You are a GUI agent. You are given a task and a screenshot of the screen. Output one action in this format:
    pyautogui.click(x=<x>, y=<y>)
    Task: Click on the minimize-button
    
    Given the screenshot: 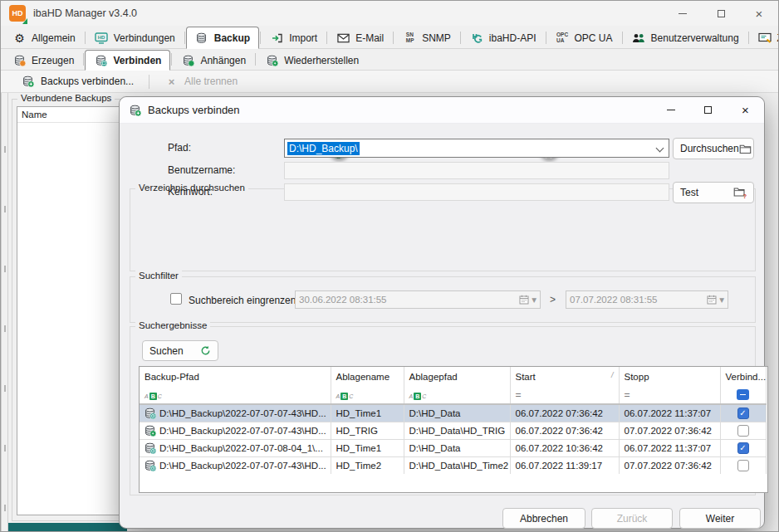 What is the action you would take?
    pyautogui.click(x=683, y=13)
    